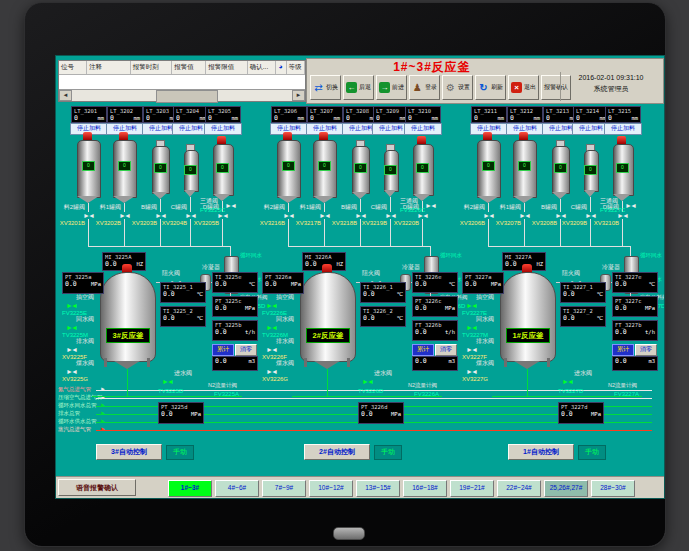  What do you see at coordinates (337, 452) in the screenshot?
I see `auto-control-button: 2#自动控制` at bounding box center [337, 452].